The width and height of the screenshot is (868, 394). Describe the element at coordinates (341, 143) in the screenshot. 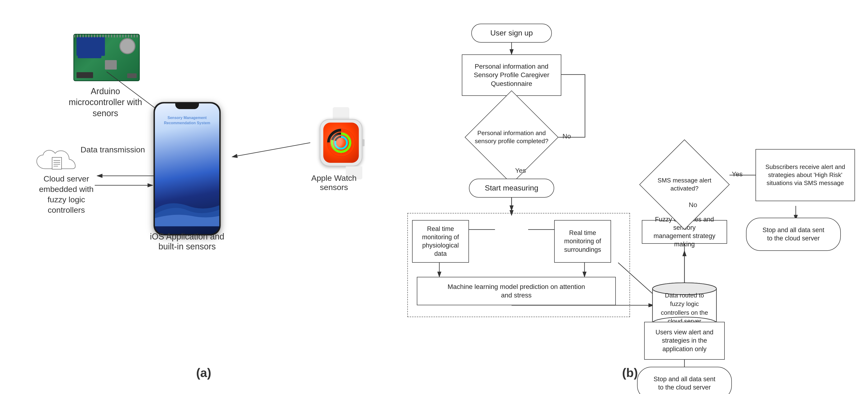

I see `watch-face-svg` at that location.